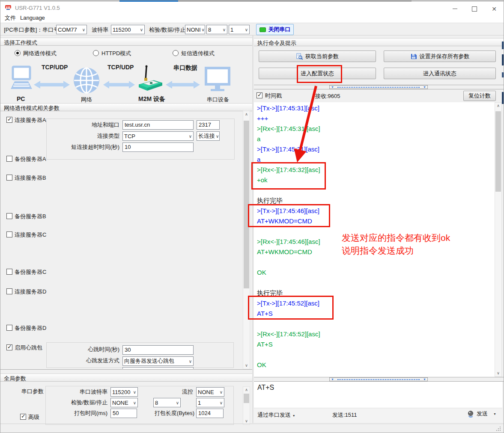 Image resolution: width=504 pixels, height=433 pixels. Describe the element at coordinates (218, 80) in the screenshot. I see `serial-monitor-icon` at that location.